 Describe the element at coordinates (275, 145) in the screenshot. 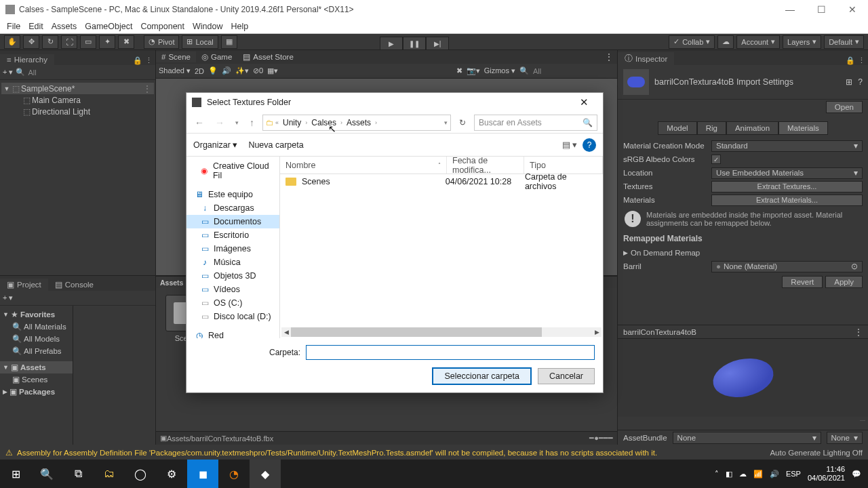

I see `new-folder-button: Nueva carpeta` at that location.